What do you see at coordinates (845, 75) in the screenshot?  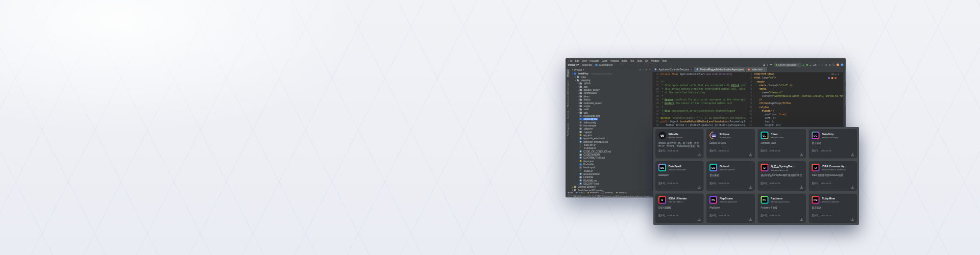 I see `tool-stripe-notifications: Notifications` at bounding box center [845, 75].